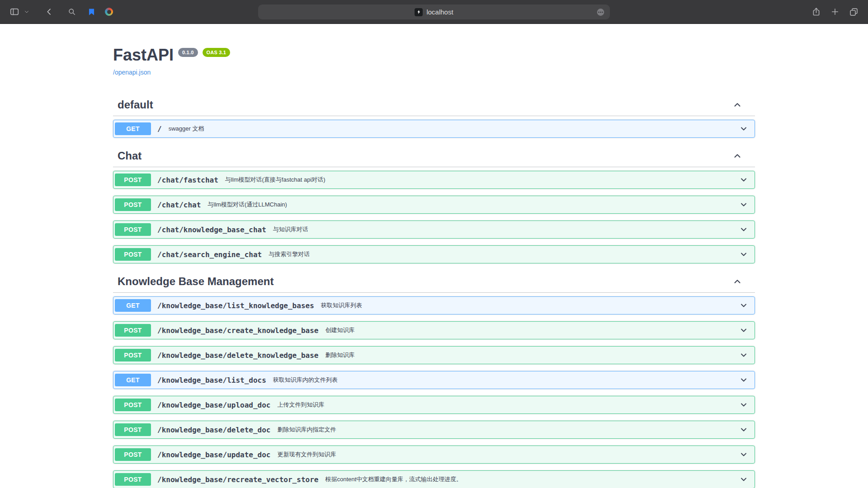  What do you see at coordinates (238, 331) in the screenshot?
I see `operation-path: /knowledge_base/create_knowledge_base` at bounding box center [238, 331].